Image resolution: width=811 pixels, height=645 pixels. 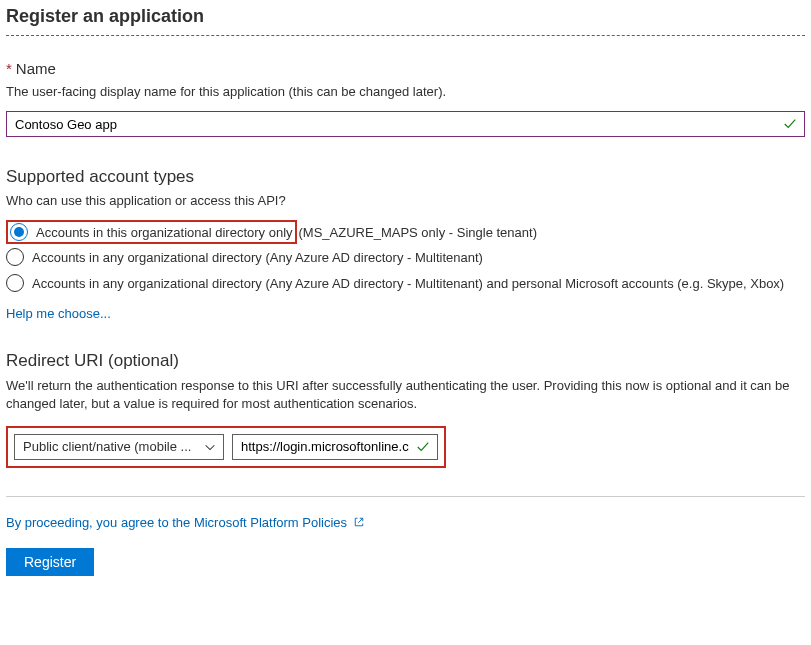 I want to click on radio-option-multitenant-personal: Accounts in any organizational directory…, so click(x=406, y=283).